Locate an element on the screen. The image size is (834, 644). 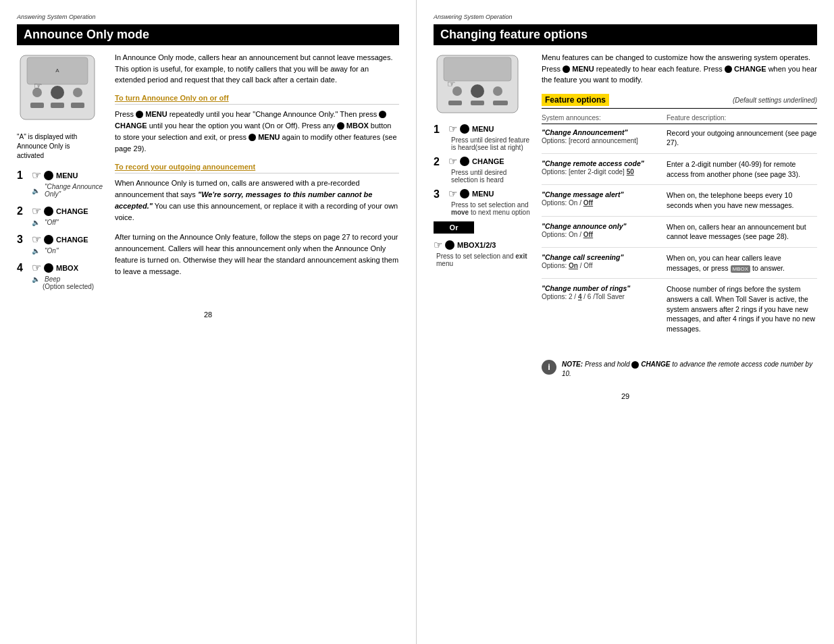
right-step-desc-1: Press until desired feature is heard(see… is located at coordinates (493, 144).